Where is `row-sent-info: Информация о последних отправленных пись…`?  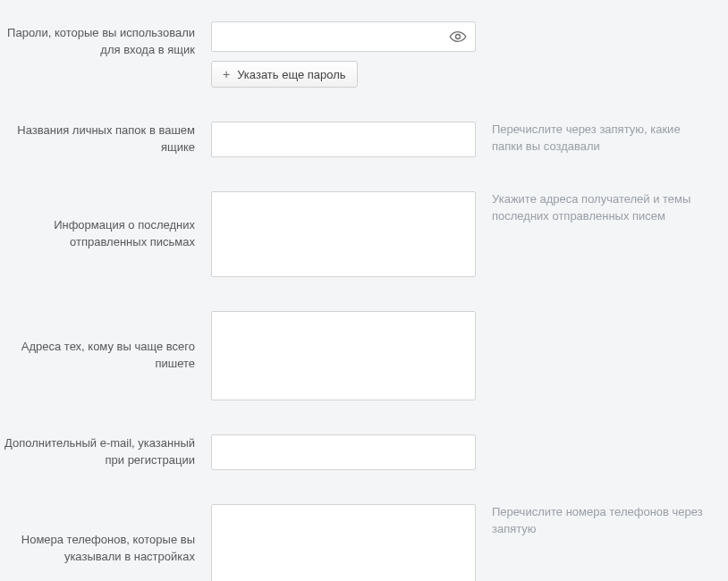
row-sent-info: Информация о последних отправленных пись… is located at coordinates (364, 234).